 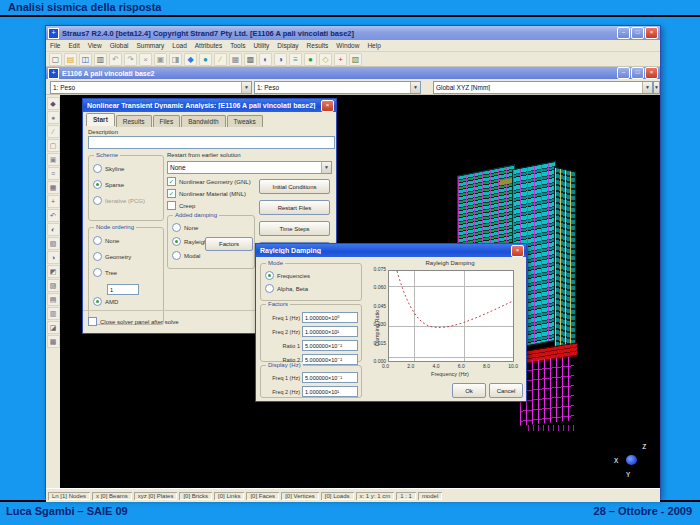 I want to click on solver-tab: Tweaks, so click(x=245, y=121).